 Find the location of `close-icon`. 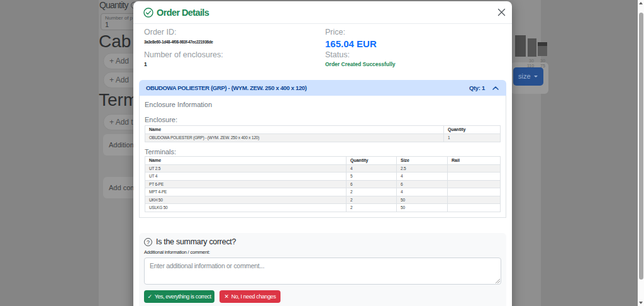

close-icon is located at coordinates (502, 13).